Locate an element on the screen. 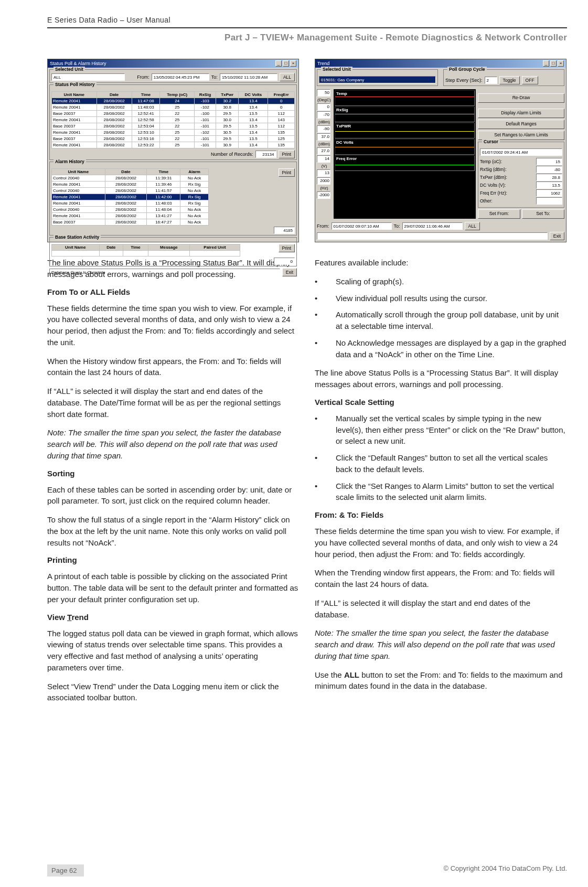 This screenshot has width=588, height=887. scale-bot-input: 0 is located at coordinates (324, 107).